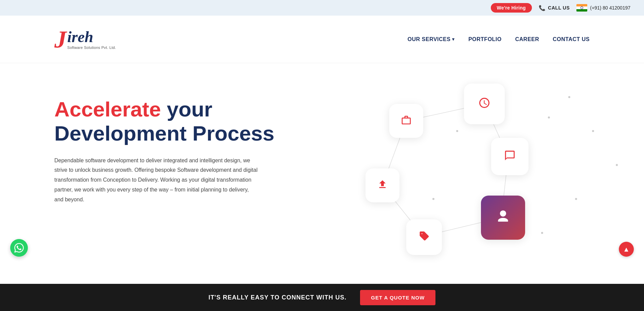  What do you see at coordinates (322, 8) in the screenshot?
I see `top-bar: We're Hiring 📞 CALL US (+91) 80 41200197` at bounding box center [322, 8].